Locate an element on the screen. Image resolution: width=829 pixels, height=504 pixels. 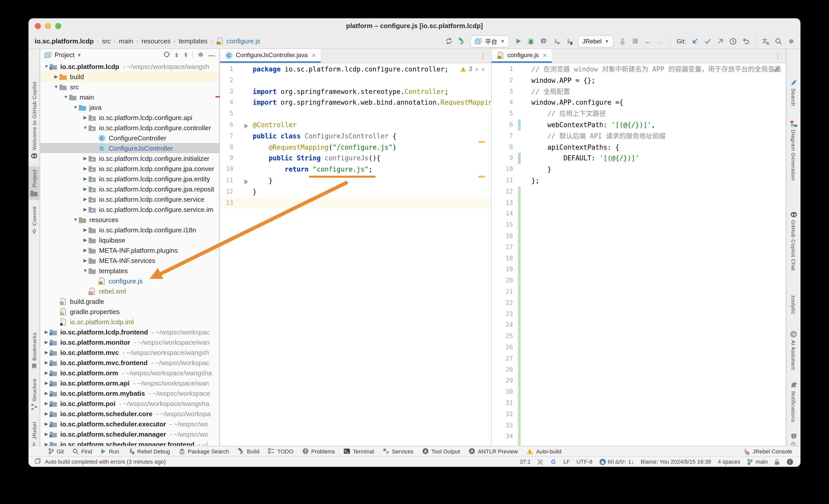
run-button is located at coordinates (518, 41).